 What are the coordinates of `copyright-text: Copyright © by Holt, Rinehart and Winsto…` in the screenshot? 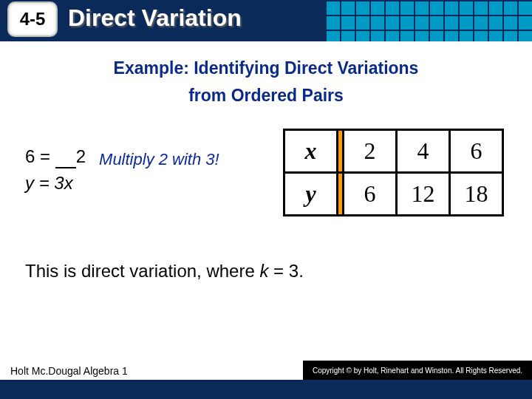 It's located at (417, 371).